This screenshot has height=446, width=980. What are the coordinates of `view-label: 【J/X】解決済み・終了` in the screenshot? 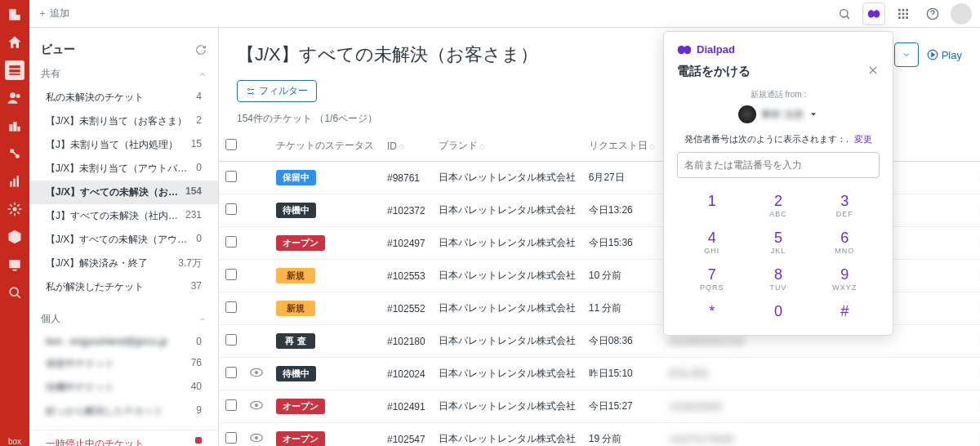 It's located at (96, 263).